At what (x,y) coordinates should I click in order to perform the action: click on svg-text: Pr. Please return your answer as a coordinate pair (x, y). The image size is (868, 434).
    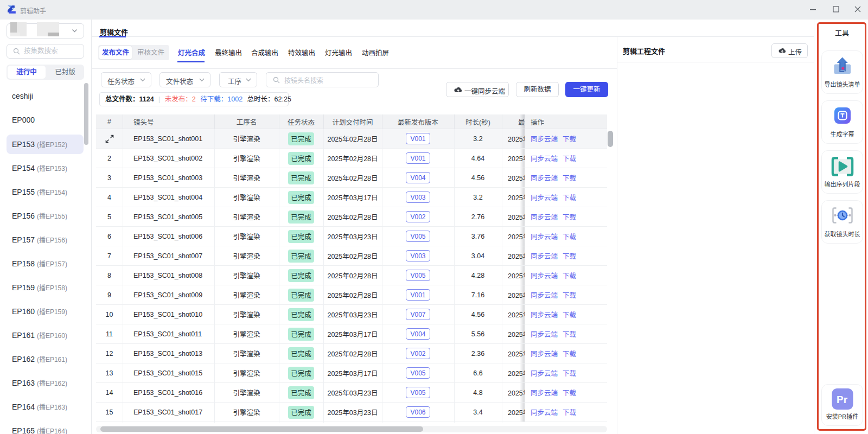
    Looking at the image, I should click on (842, 399).